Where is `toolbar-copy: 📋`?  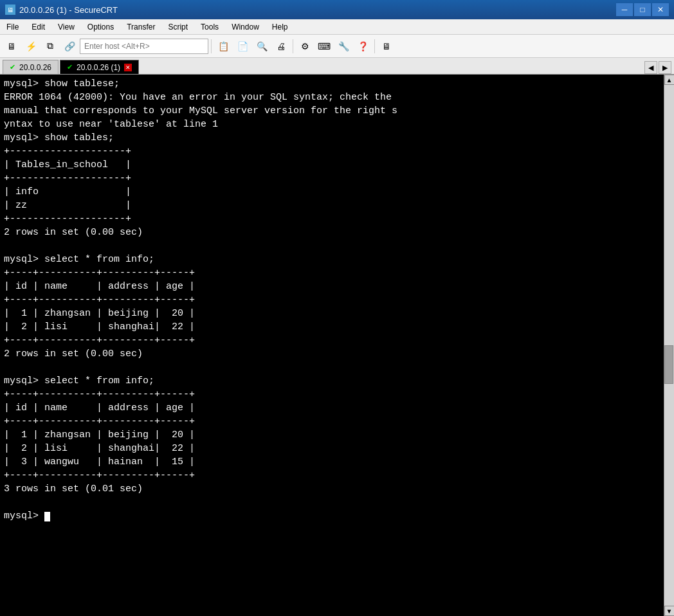 toolbar-copy: 📋 is located at coordinates (223, 46).